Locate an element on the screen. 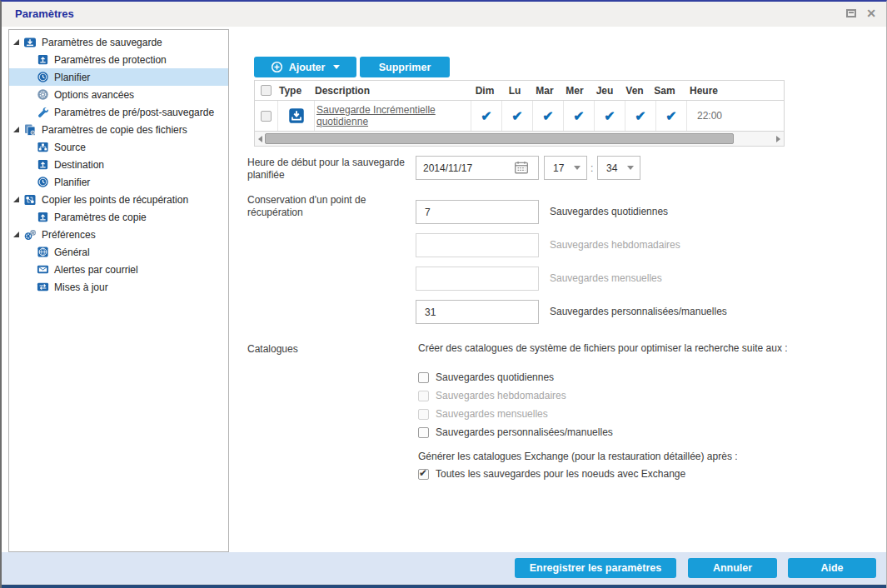 The image size is (887, 588). incremental-backup-icon is located at coordinates (296, 116).